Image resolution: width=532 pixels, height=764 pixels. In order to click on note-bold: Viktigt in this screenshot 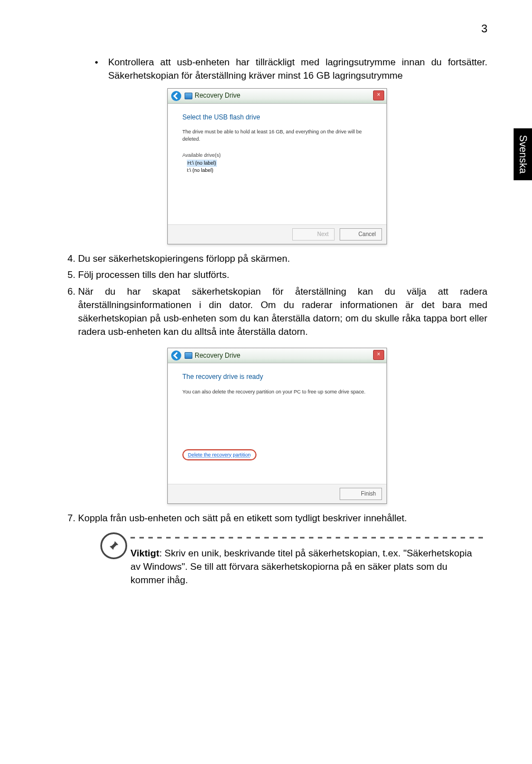, I will do `click(145, 554)`.